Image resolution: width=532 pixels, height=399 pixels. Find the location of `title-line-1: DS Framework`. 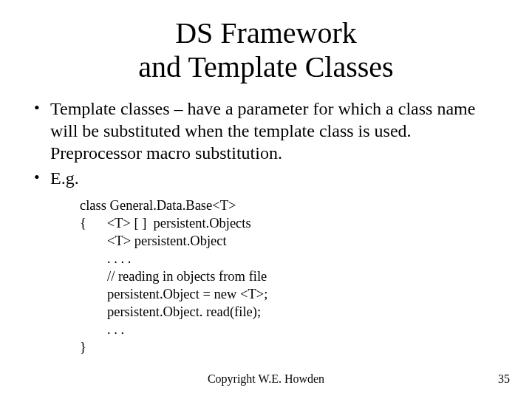

title-line-1: DS Framework is located at coordinates (266, 33).